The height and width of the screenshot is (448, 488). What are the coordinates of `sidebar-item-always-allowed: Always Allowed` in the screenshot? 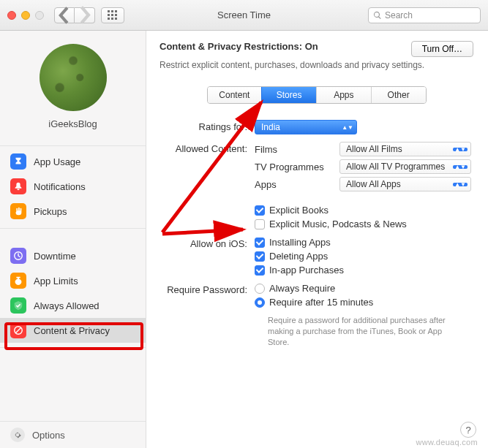 It's located at (73, 305).